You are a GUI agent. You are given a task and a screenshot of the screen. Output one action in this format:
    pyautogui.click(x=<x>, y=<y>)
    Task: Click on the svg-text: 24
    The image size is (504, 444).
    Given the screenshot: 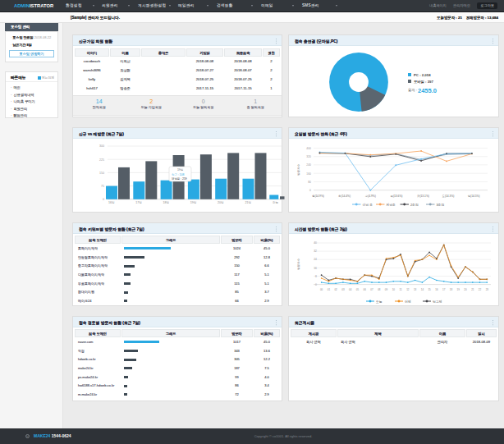 What is the action you would take?
    pyautogui.click(x=315, y=259)
    